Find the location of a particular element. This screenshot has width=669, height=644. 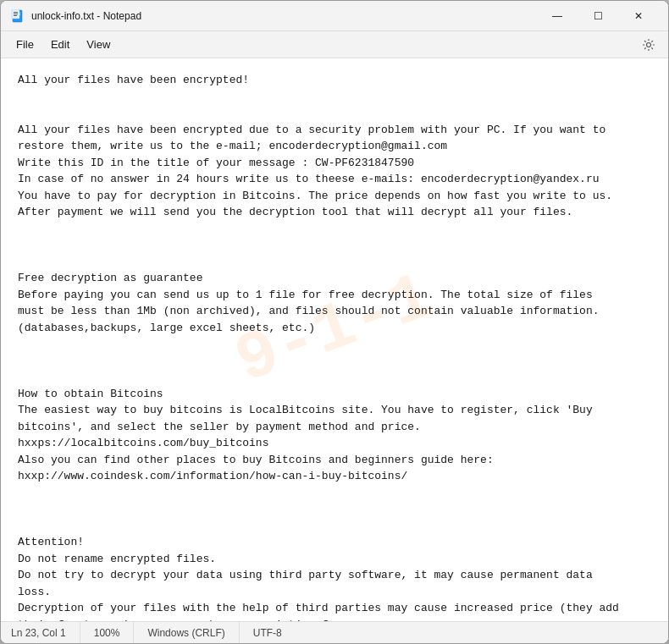

menu-view: View is located at coordinates (98, 44).